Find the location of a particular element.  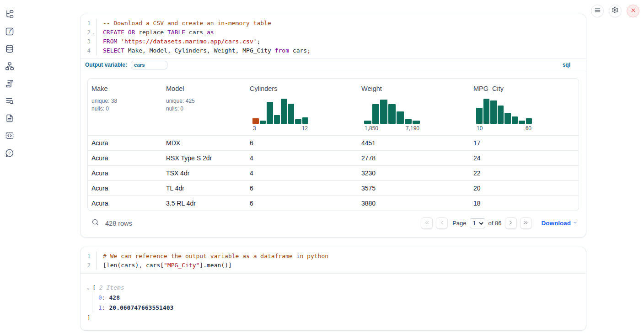

code-text: SELECT Make, Model, Cylinders, Weight, M… is located at coordinates (204, 51).